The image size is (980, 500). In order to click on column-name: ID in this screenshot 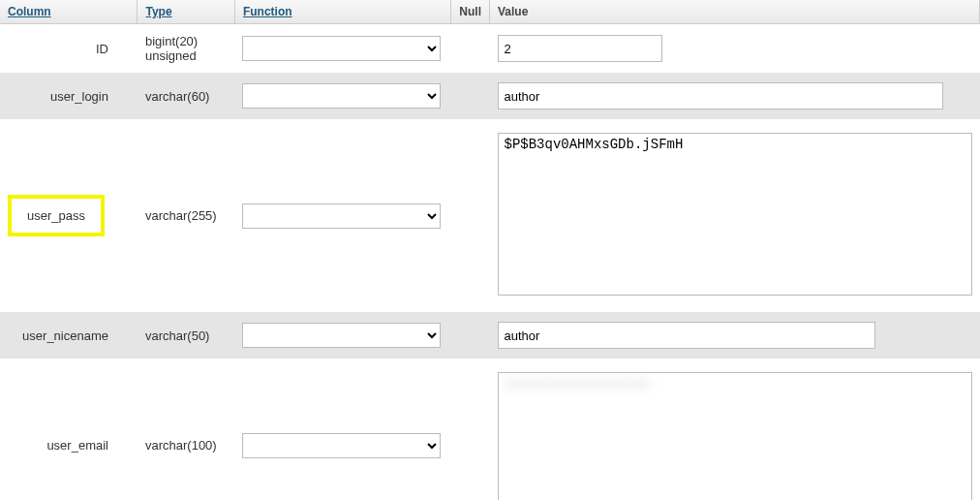, I will do `click(69, 48)`.